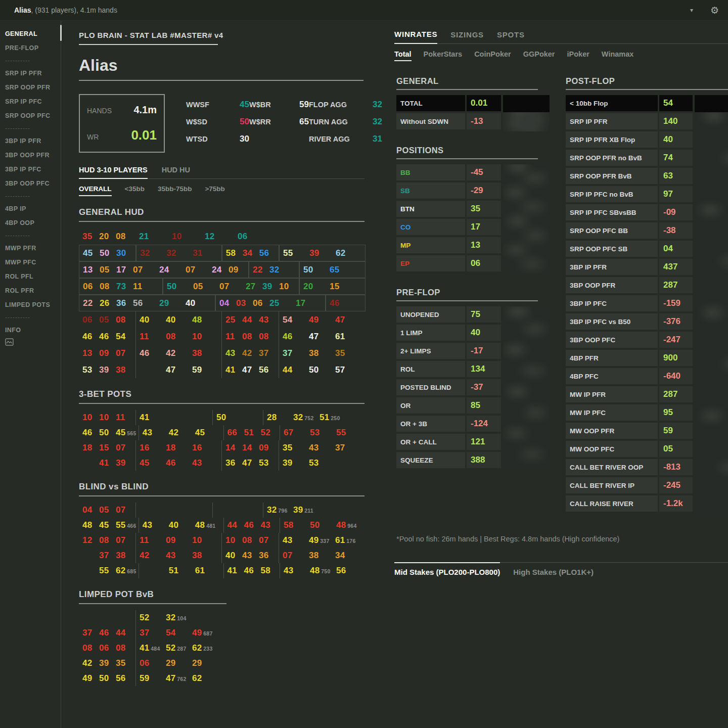 This screenshot has width=728, height=728. What do you see at coordinates (61, 33) in the screenshot?
I see `scrollbar-thumb` at bounding box center [61, 33].